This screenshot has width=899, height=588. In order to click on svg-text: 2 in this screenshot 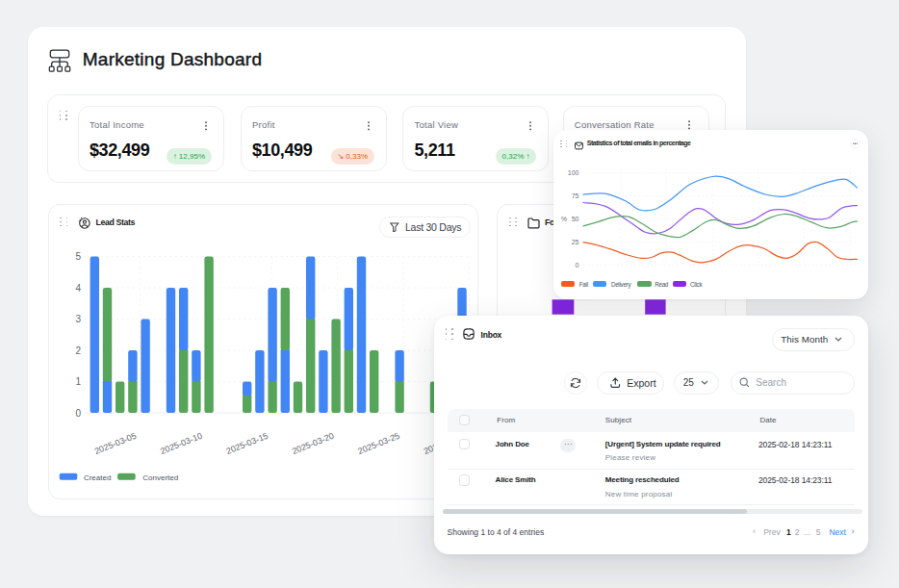, I will do `click(78, 350)`.